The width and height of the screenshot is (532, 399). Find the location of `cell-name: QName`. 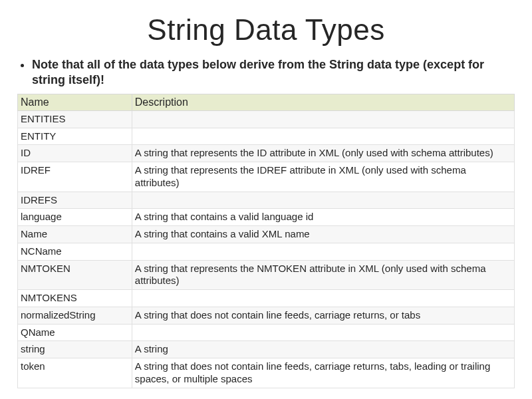

cell-name: QName is located at coordinates (75, 332).